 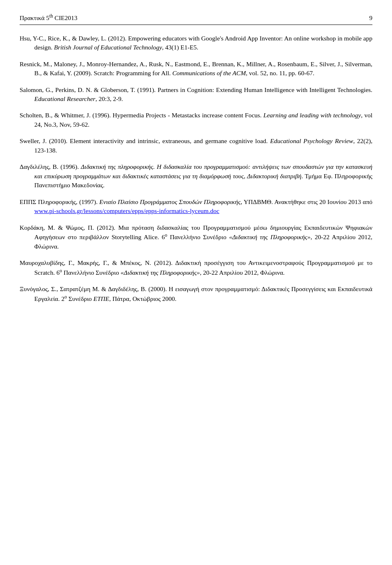 I want to click on reference-8-text: Κορδάκη, Μ. & Ψώμος, Π. (2012). Μια πρότ…, so click(x=196, y=237).